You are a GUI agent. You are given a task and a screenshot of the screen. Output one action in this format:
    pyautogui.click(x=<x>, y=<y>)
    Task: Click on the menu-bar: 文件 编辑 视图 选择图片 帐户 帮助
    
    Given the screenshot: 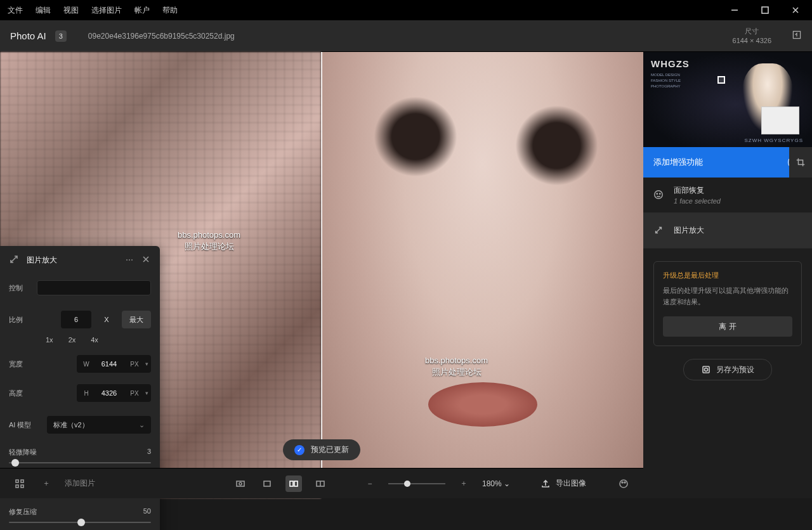 What is the action you would take?
    pyautogui.click(x=406, y=10)
    